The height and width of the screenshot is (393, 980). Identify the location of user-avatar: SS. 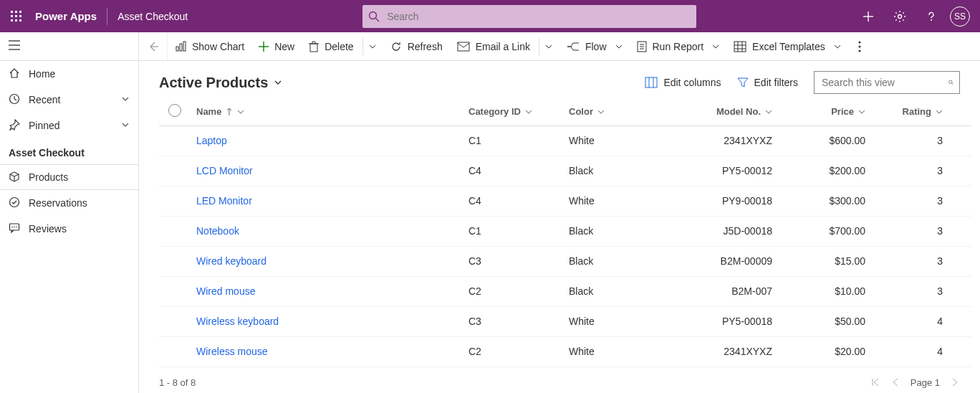
(960, 16).